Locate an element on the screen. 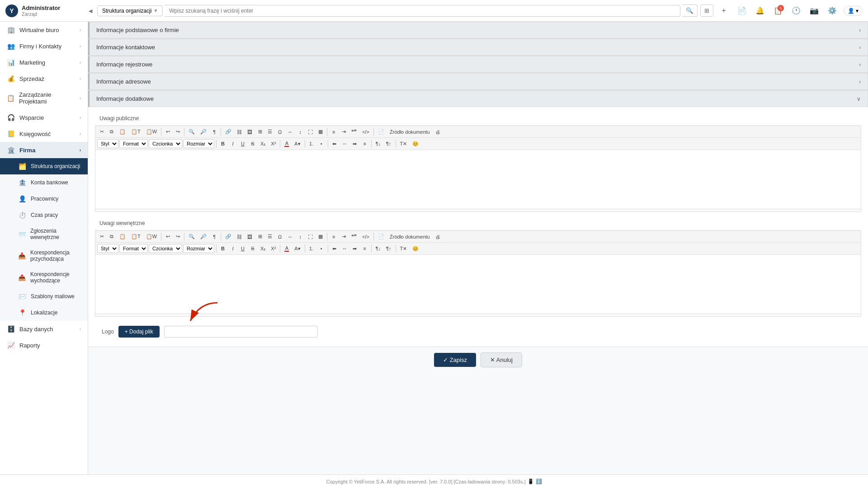 The width and height of the screenshot is (868, 488). copy-btn2: ⧉ is located at coordinates (112, 237).